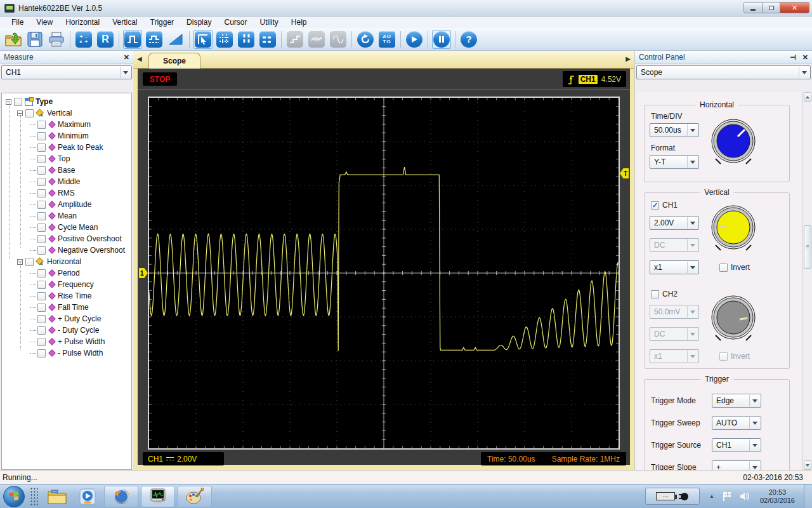 The height and width of the screenshot is (508, 812). I want to click on menu-file: File, so click(18, 22).